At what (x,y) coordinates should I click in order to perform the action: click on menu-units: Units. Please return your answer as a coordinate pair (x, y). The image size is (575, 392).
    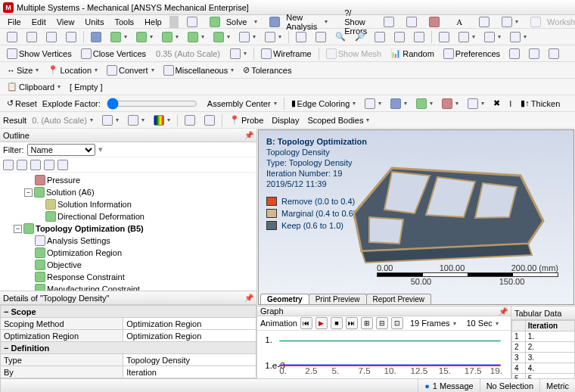
    Looking at the image, I should click on (94, 22).